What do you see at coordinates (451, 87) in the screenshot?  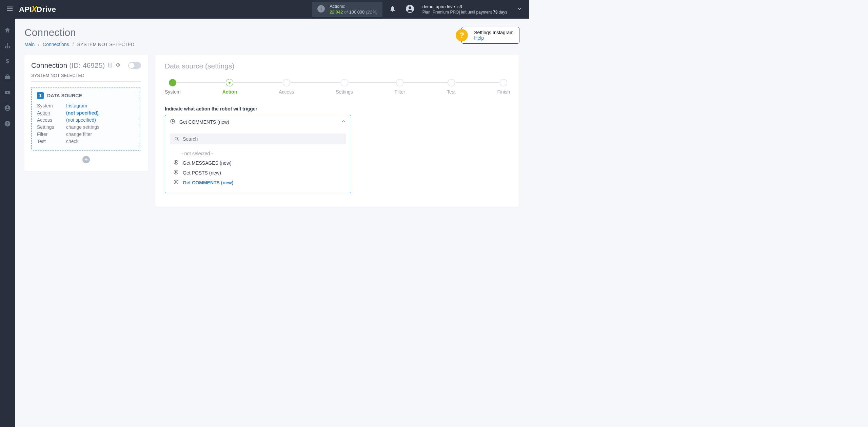 I see `step-test: Test` at bounding box center [451, 87].